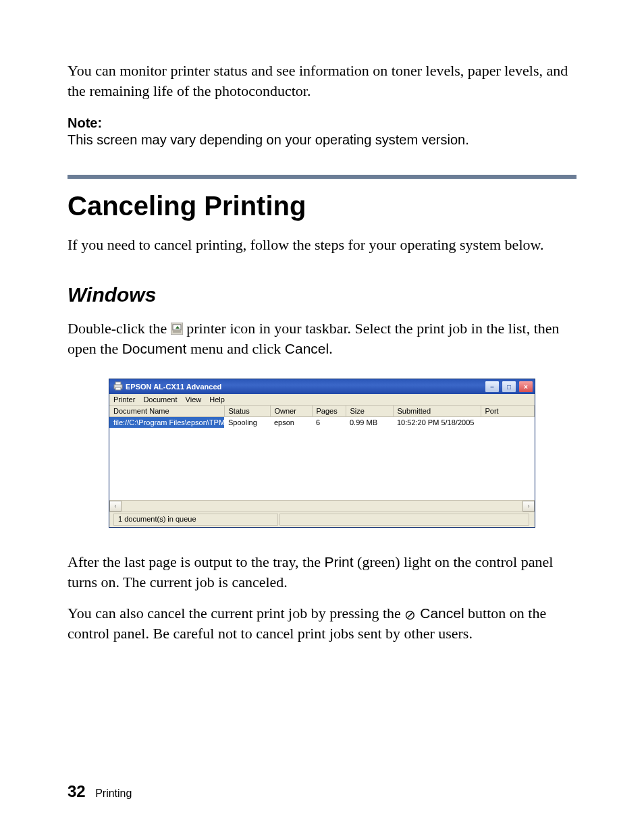 The width and height of the screenshot is (644, 828). What do you see at coordinates (322, 422) in the screenshot?
I see `queue-row: file://C:\Program Files\epson\TPM… Spool…` at bounding box center [322, 422].